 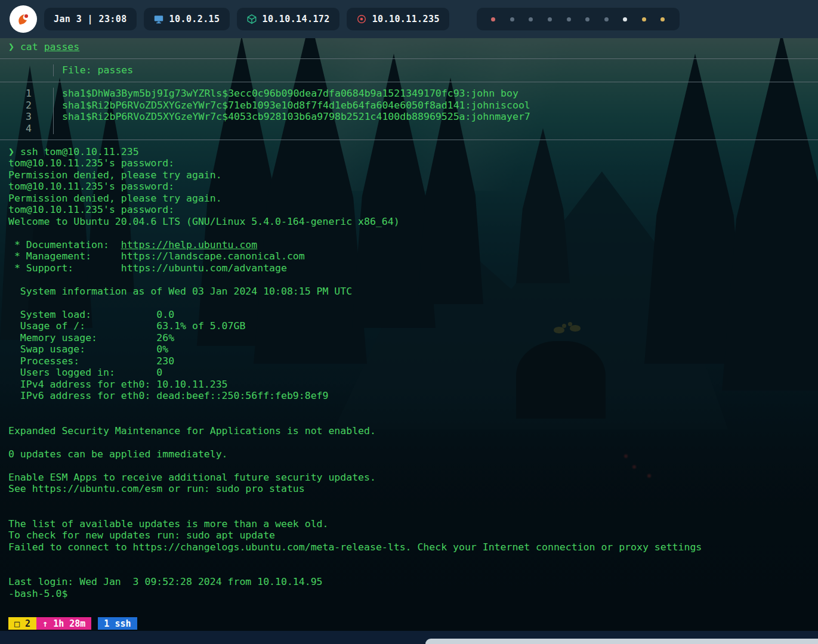 What do you see at coordinates (288, 19) in the screenshot?
I see `vpn-ip-widget: 10.10.14.172` at bounding box center [288, 19].